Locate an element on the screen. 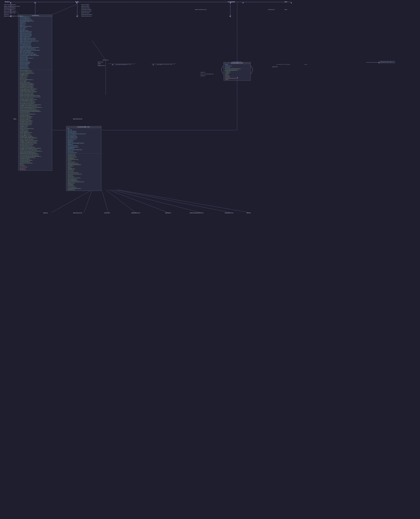 The width and height of the screenshot is (420, 519). var-mMechanicsCutOffLength: mMechanicsCutOffLength is located at coordinates (10, 13).